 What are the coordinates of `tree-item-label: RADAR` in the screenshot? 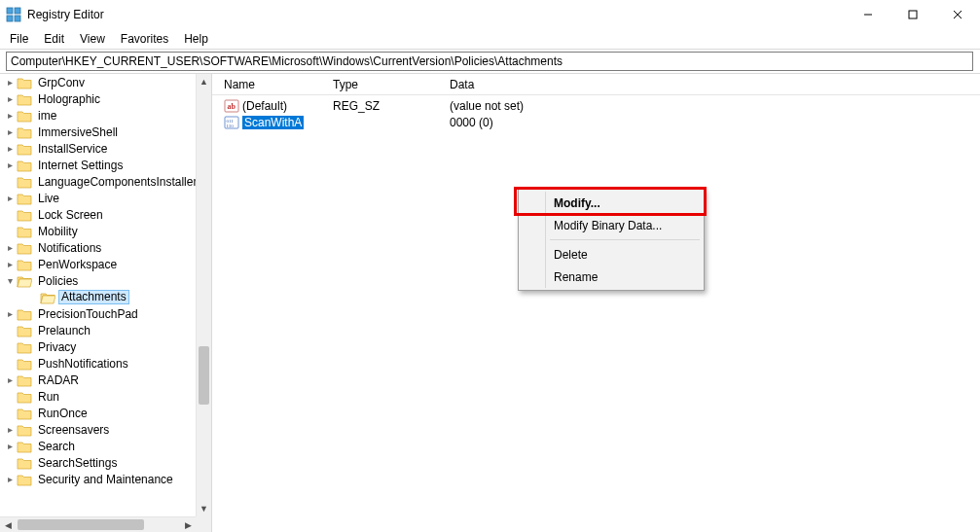 It's located at (58, 380).